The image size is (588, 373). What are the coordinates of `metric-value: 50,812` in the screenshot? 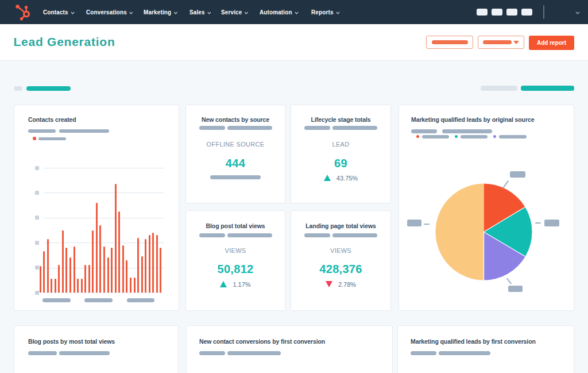 It's located at (235, 269).